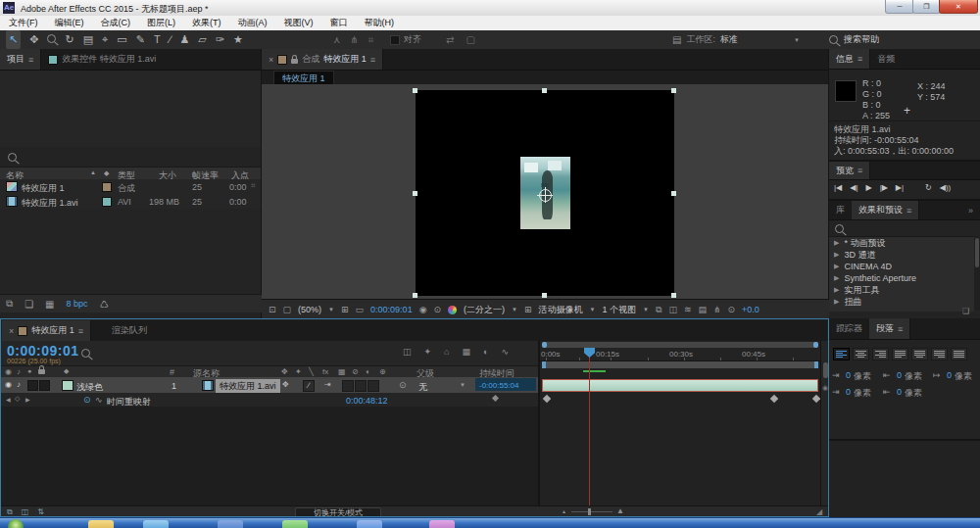  What do you see at coordinates (14, 39) in the screenshot?
I see `selection-tool-icon: ↖` at bounding box center [14, 39].